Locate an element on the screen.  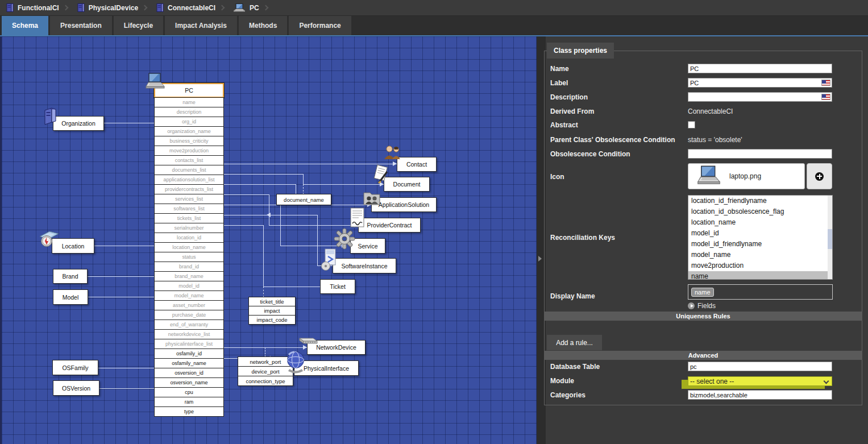
abstract-checkbox is located at coordinates (691, 125).